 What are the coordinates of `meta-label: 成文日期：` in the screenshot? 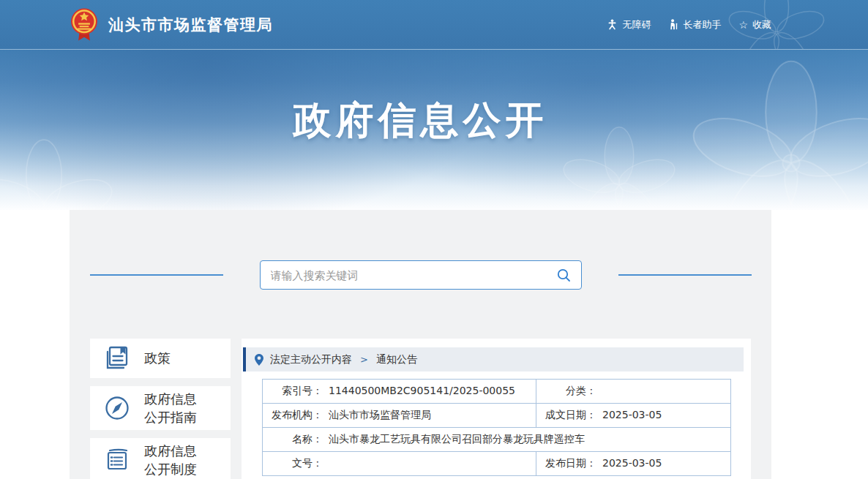 It's located at (566, 415).